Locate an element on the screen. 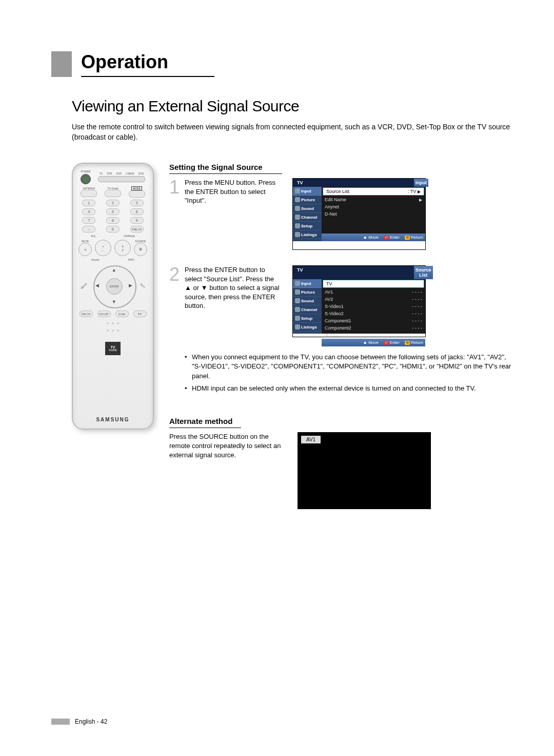  osd1-title: Input is located at coordinates (421, 183).